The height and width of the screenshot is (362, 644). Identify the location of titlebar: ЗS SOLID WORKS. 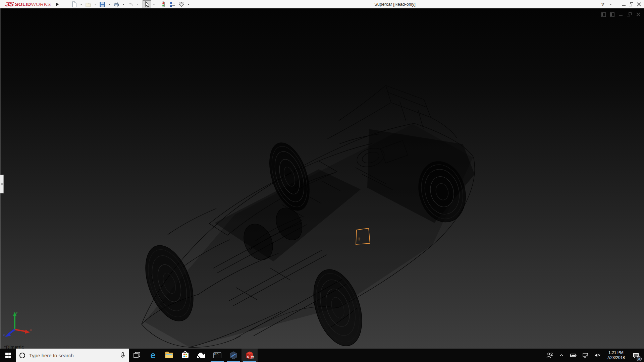
(322, 4).